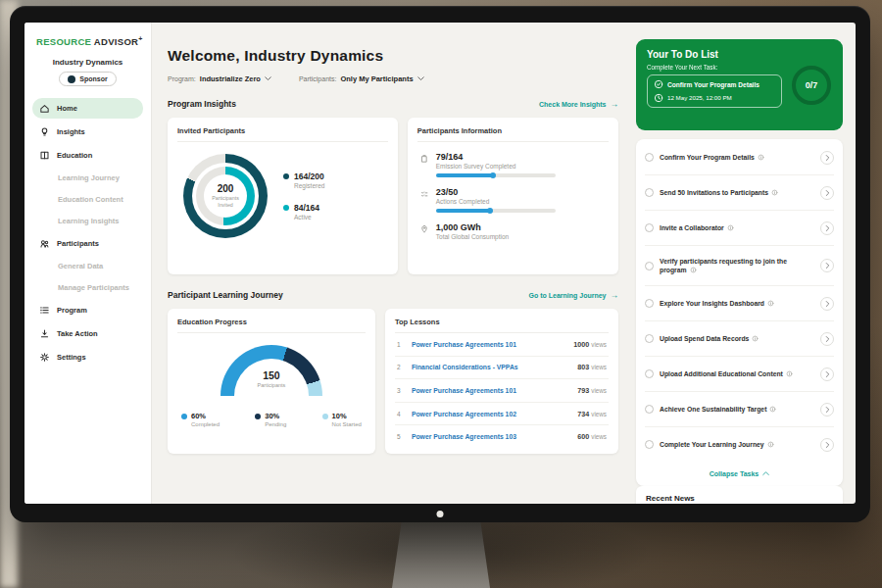 The width and height of the screenshot is (882, 588). Describe the element at coordinates (723, 267) in the screenshot. I see `task-label: Verify participants requesting to join t…` at that location.